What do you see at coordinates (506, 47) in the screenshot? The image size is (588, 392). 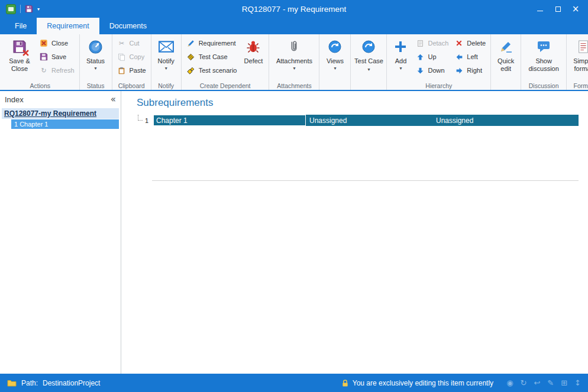 I see `pencil-edit-icon` at bounding box center [506, 47].